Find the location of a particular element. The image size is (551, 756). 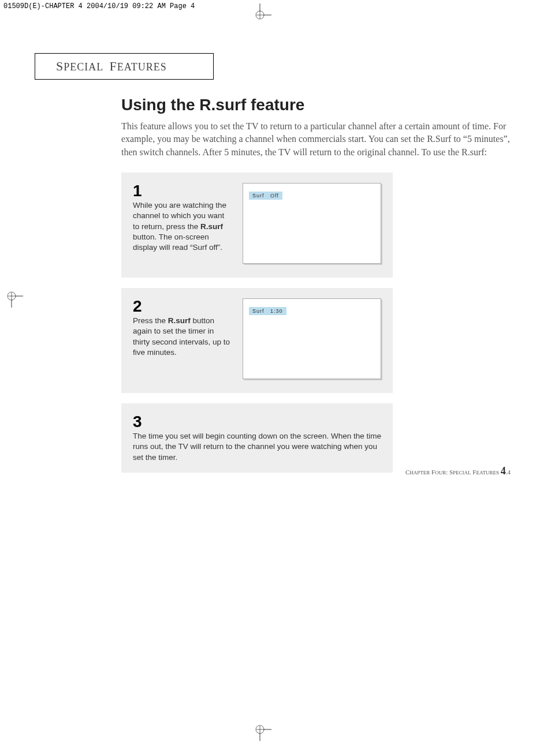

intro-paragraph: This feature allows you to set the TV to… is located at coordinates (321, 140).